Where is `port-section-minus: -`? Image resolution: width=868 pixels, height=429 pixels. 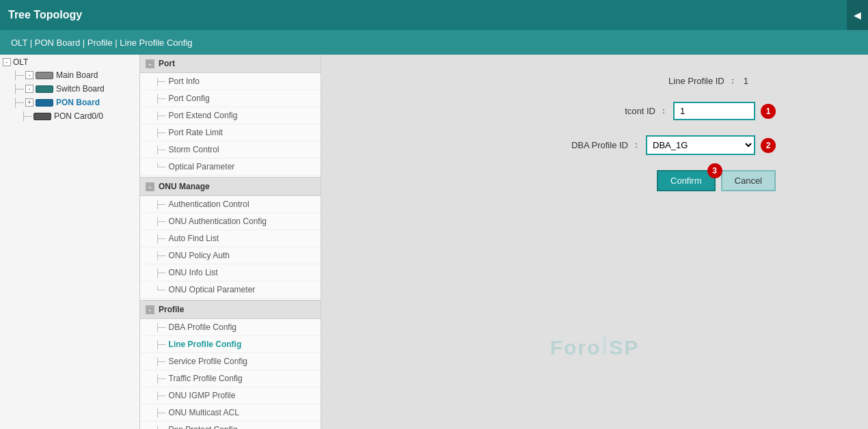 port-section-minus: - is located at coordinates (150, 64).